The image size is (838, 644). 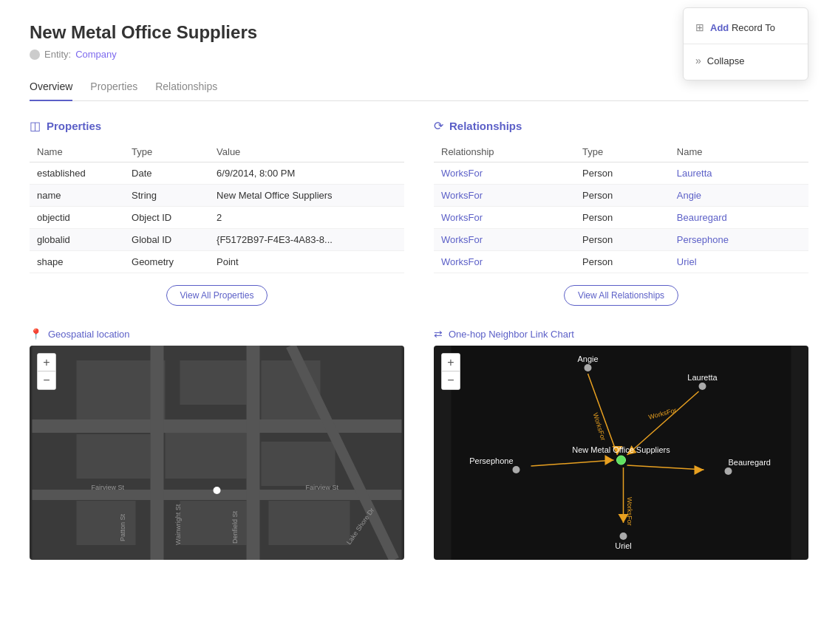 I want to click on tab-relationships: Relationships, so click(x=186, y=88).